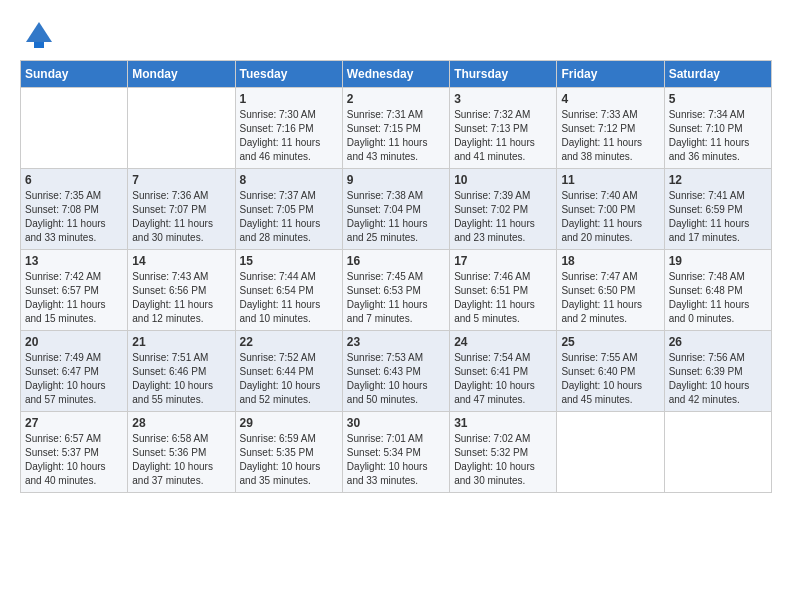 The height and width of the screenshot is (612, 792). What do you see at coordinates (503, 298) in the screenshot?
I see `day-info: Sunrise: 7:46 AMSunset: 6:51 PMDaylight:…` at bounding box center [503, 298].